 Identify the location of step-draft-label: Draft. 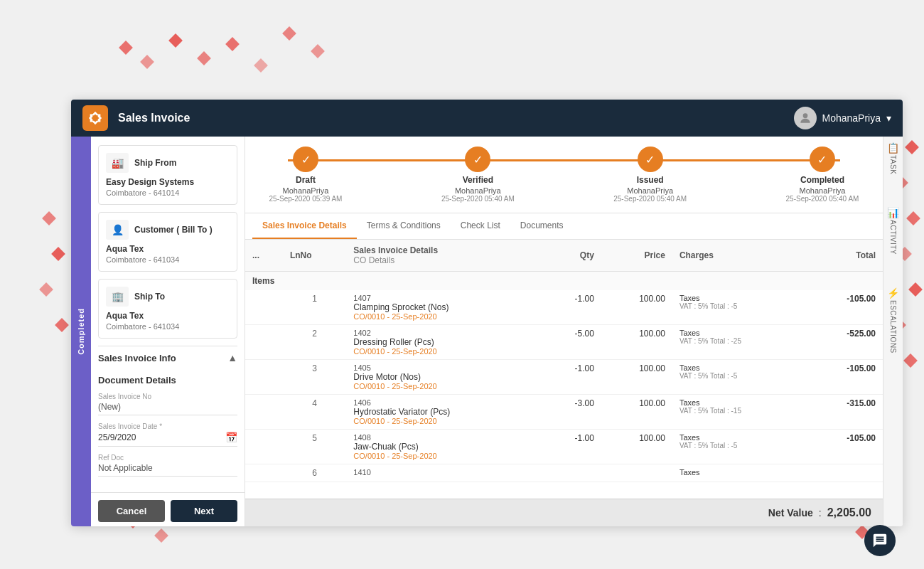
(306, 180).